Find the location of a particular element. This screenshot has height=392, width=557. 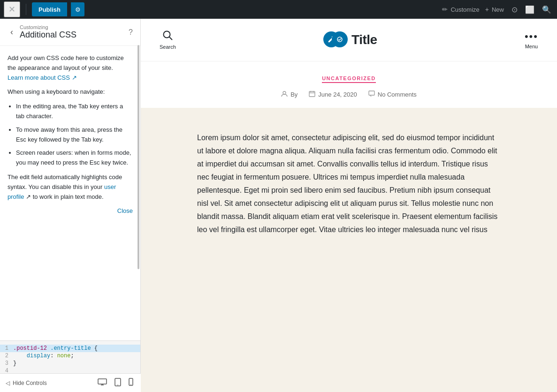

plus-icon: + is located at coordinates (487, 9).